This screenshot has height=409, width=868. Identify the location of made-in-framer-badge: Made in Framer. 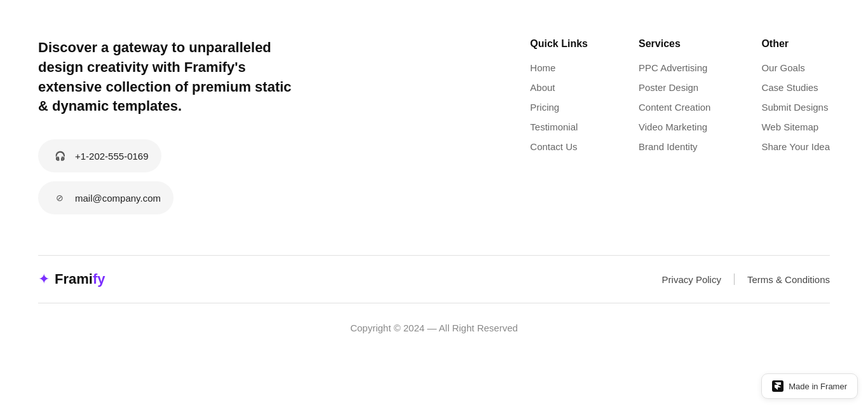
(810, 386).